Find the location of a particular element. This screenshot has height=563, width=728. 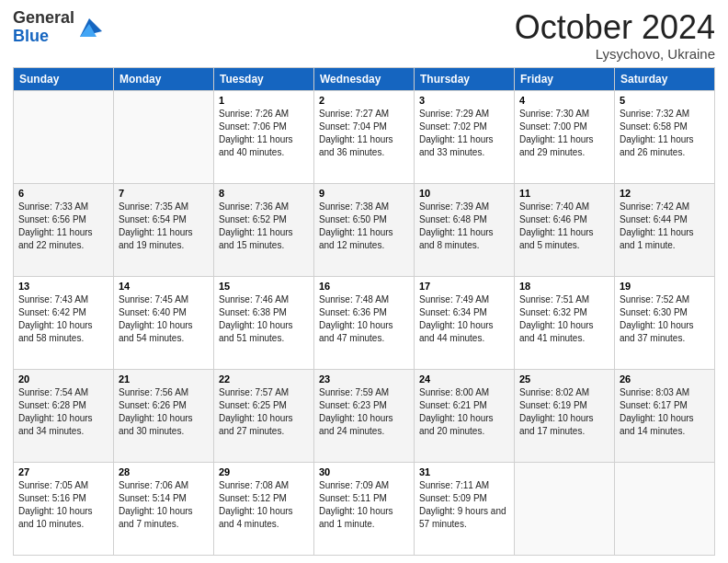

cell-info: Sunrise: 7:29 AMSunset: 7:02 PMDaylight:… is located at coordinates (464, 133).